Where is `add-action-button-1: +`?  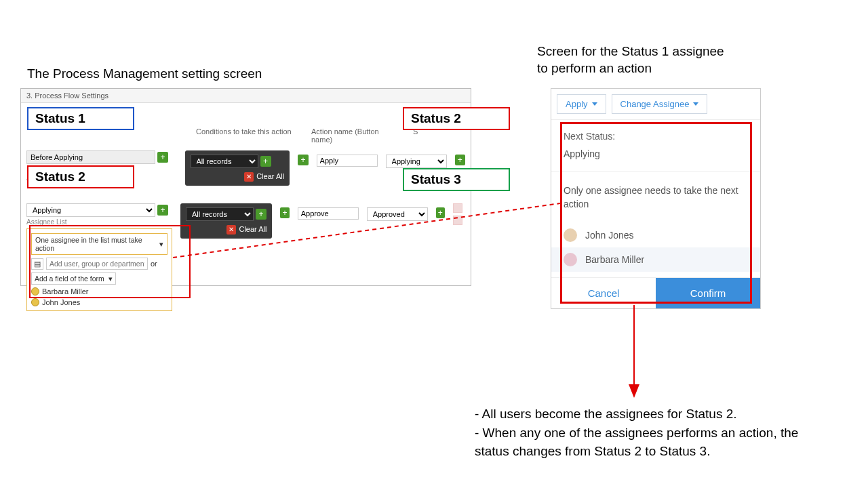 add-action-button-1: + is located at coordinates (460, 160).